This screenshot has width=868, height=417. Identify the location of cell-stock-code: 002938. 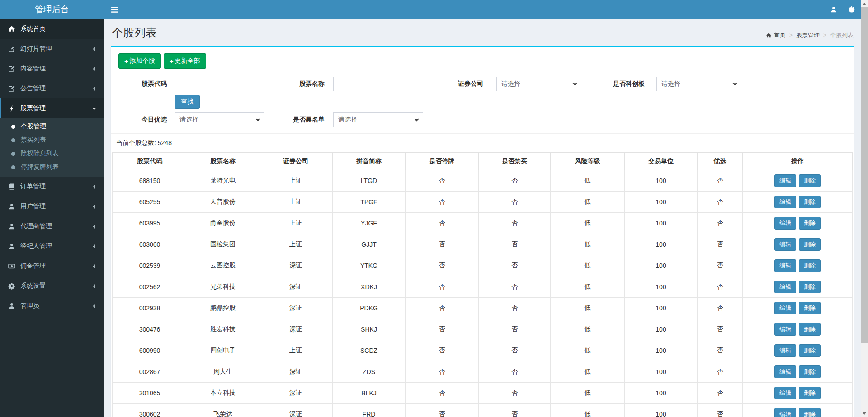
(150, 308).